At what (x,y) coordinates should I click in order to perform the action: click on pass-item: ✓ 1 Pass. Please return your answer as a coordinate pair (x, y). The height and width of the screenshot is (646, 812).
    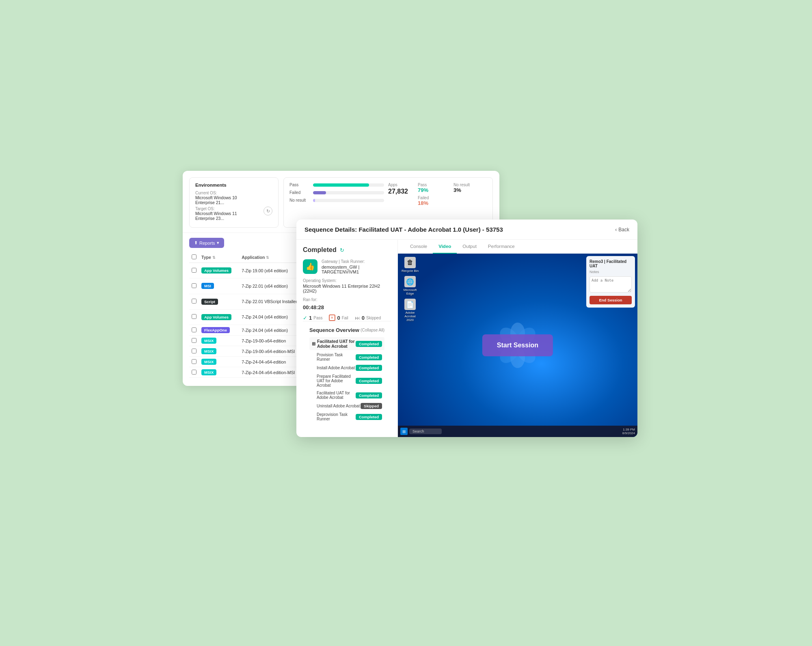
    Looking at the image, I should click on (313, 318).